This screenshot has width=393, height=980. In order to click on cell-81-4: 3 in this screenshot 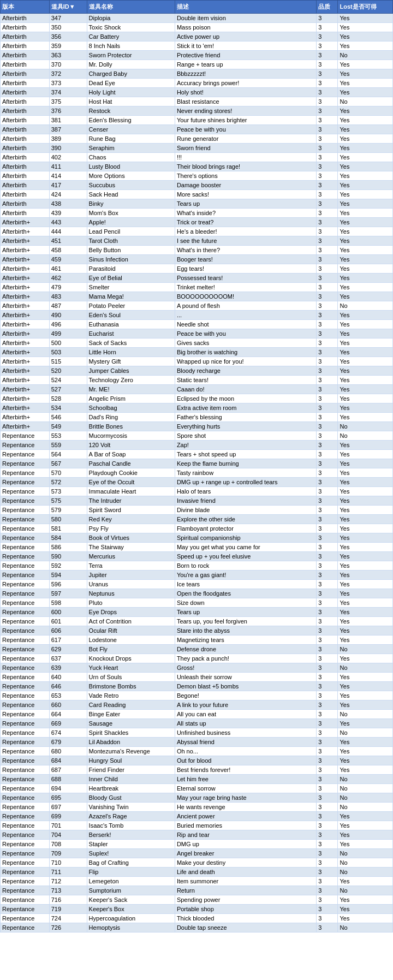, I will do `click(327, 770)`.